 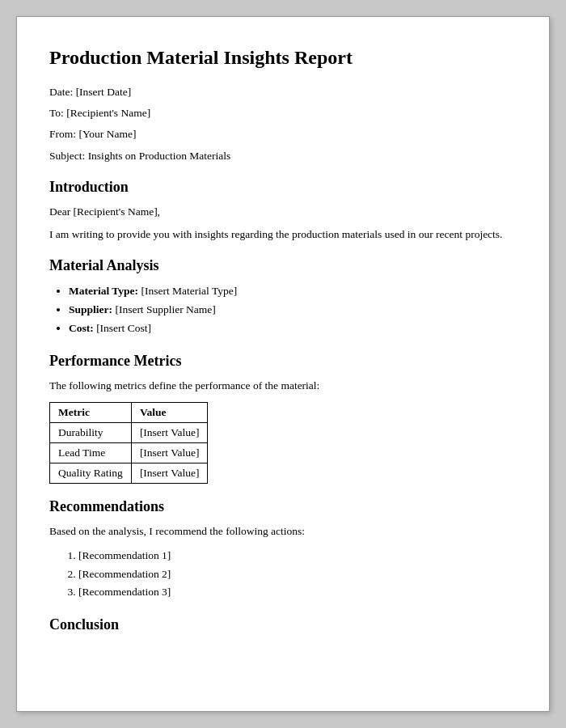 I want to click on meta-from: From: [Your Name], so click(x=283, y=134).